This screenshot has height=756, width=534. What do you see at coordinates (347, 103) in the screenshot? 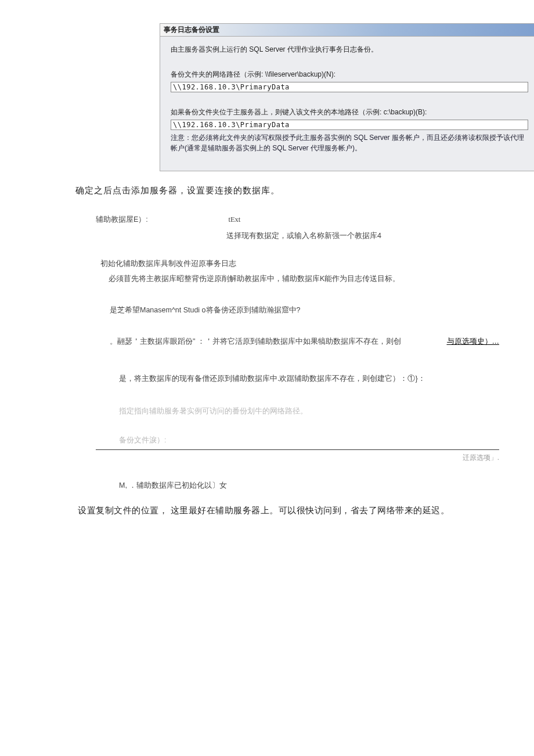
I see `dialog-body: 由主服务器实例上运行的 SQL Server 代理作业执行事务日志备份。 备份文…` at bounding box center [347, 103].